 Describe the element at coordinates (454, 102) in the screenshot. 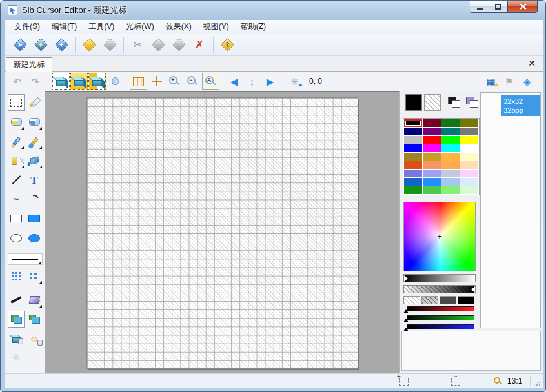

I see `foreground-background-icon` at that location.